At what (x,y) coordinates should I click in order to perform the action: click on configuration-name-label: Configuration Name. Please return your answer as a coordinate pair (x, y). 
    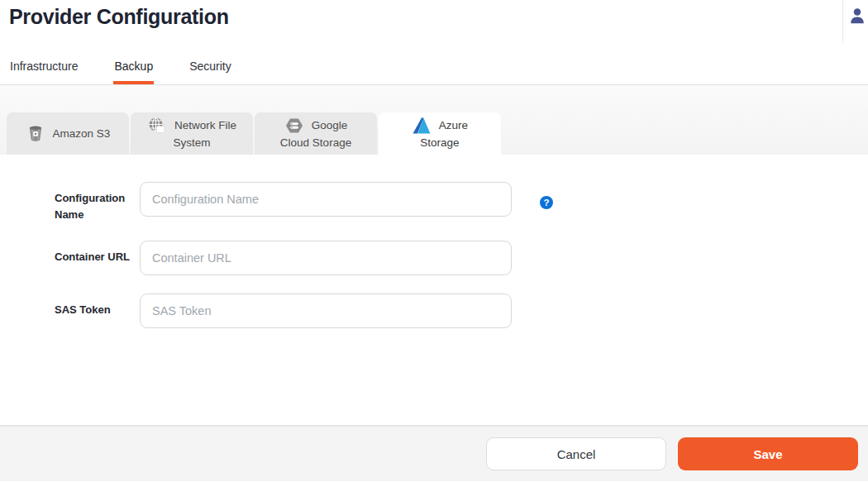
    Looking at the image, I should click on (93, 202).